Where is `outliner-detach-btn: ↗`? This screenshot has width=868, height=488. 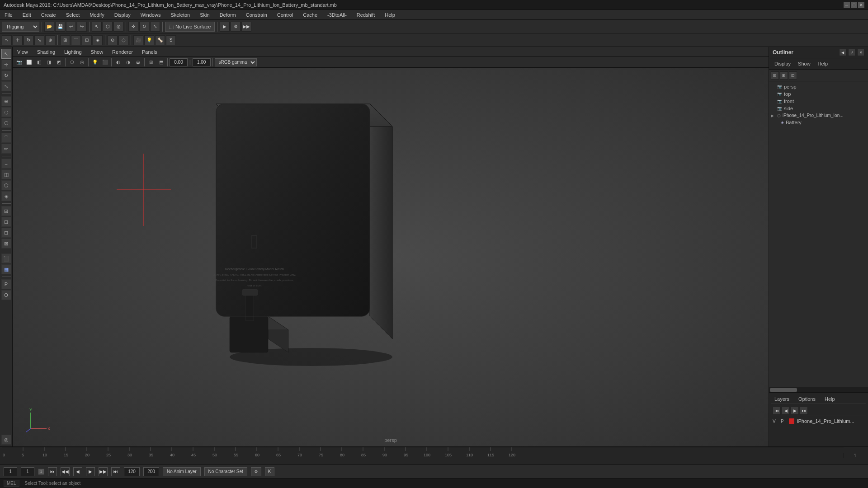
outliner-detach-btn: ↗ is located at coordinates (852, 52).